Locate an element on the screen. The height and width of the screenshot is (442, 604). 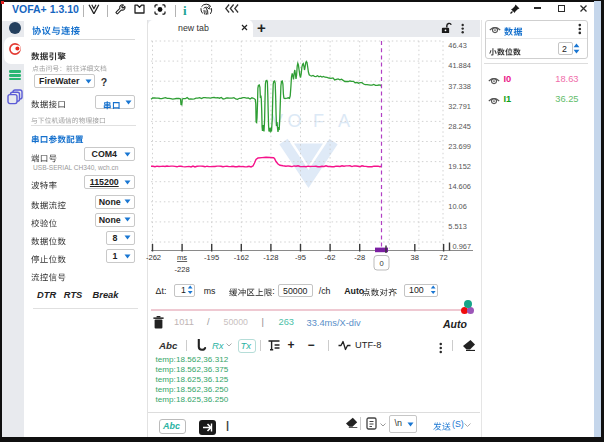
svg-text: A is located at coordinates (344, 121).